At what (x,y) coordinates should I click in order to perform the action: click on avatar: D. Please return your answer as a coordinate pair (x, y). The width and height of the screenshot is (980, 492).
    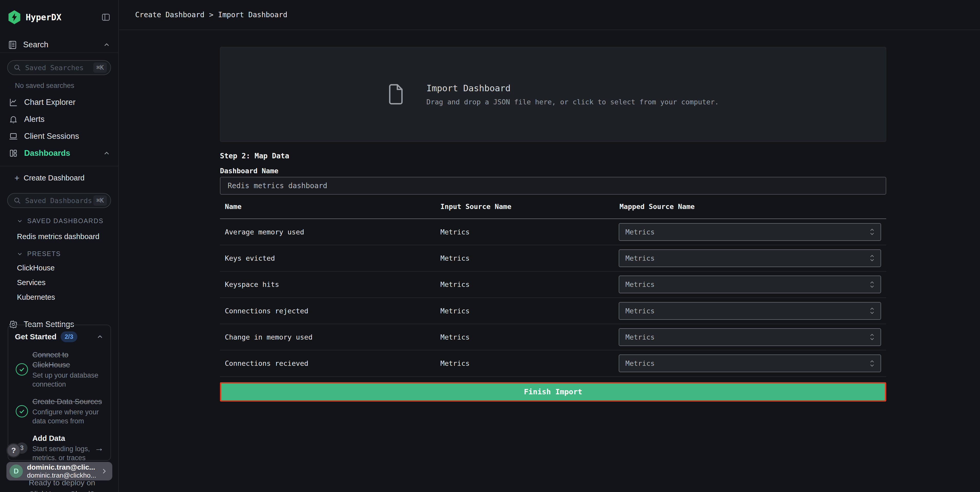
    Looking at the image, I should click on (16, 471).